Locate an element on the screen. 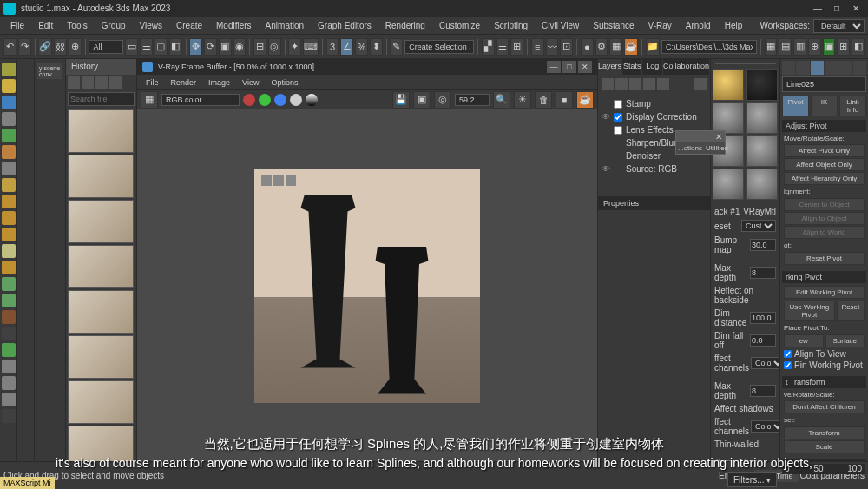 This screenshot has height=489, width=868. surface-button: Surface is located at coordinates (845, 340).